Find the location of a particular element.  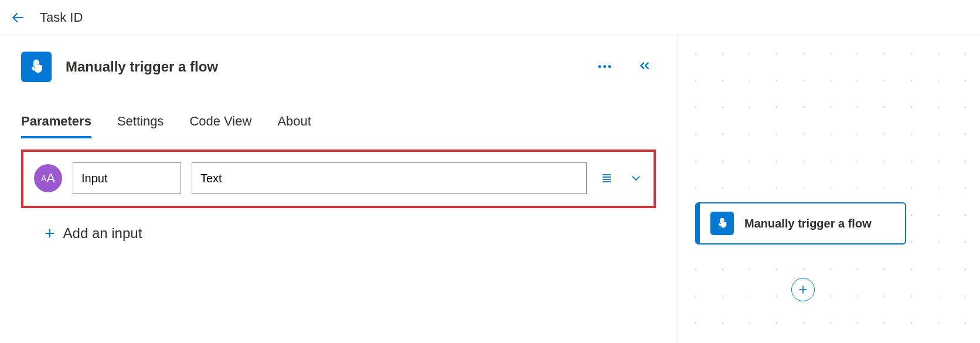

trigger-header: Manually trigger a flow ••• is located at coordinates (339, 67).